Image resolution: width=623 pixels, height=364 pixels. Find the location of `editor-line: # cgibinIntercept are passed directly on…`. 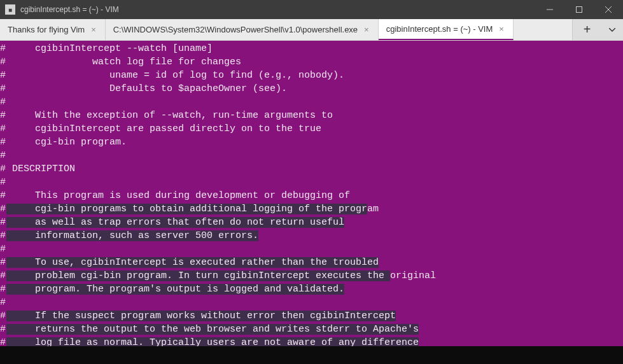

editor-line: # cgibinIntercept are passed directly on… is located at coordinates (312, 129).